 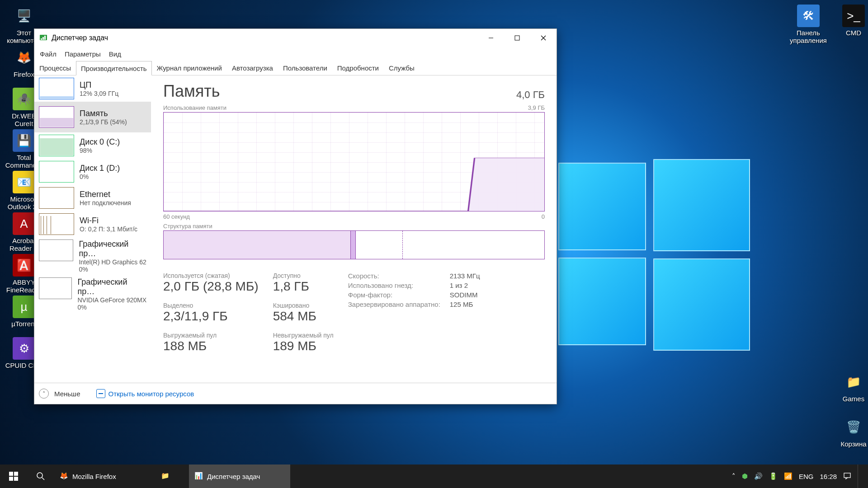 What do you see at coordinates (759, 476) in the screenshot?
I see `tray-volume-icon: 🔊` at bounding box center [759, 476].